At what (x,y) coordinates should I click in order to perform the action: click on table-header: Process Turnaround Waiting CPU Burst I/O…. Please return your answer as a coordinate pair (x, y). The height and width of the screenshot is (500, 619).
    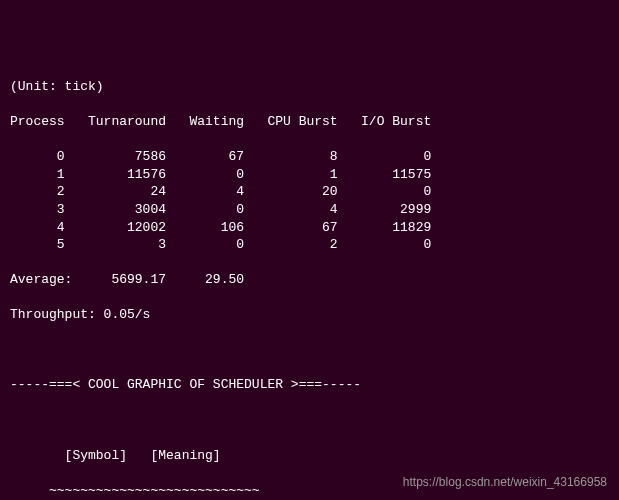
    Looking at the image, I should click on (314, 122).